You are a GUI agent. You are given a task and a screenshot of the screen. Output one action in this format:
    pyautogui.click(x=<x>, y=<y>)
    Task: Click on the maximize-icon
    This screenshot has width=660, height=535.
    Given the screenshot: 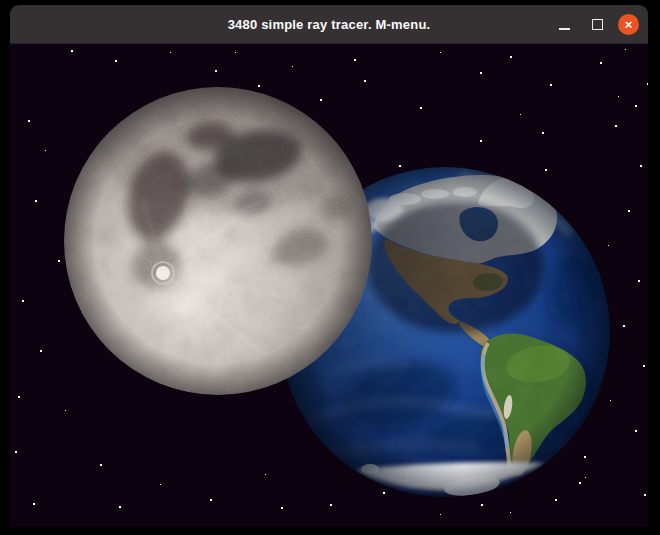 What is the action you would take?
    pyautogui.click(x=598, y=24)
    